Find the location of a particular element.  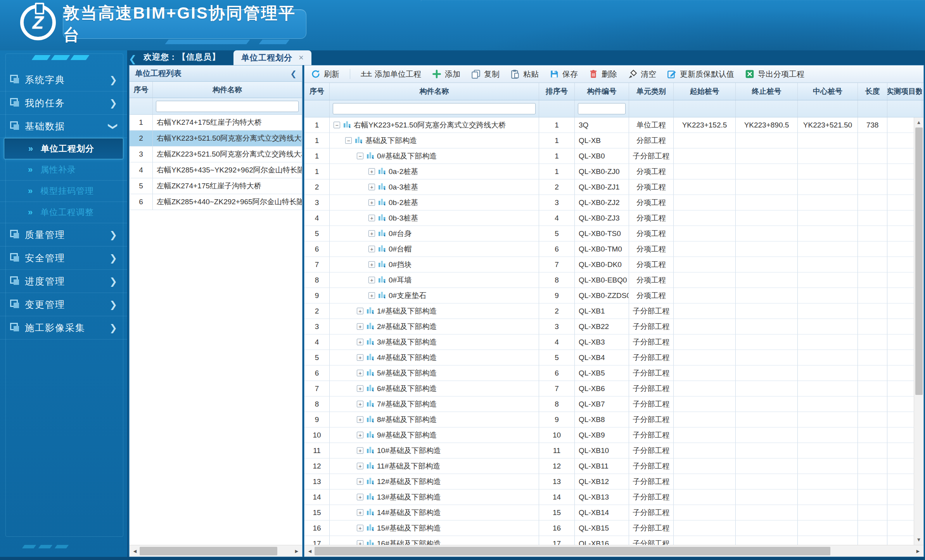

sidebar-item-我的任务: 我的任务❯ is located at coordinates (64, 103).